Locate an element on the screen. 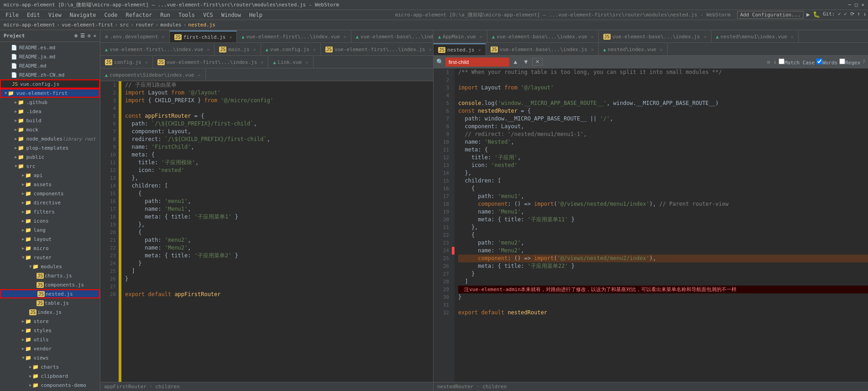 Image resolution: width=868 pixels, height=391 pixels. tree-item-build: ▶ 📁build is located at coordinates (50, 120).